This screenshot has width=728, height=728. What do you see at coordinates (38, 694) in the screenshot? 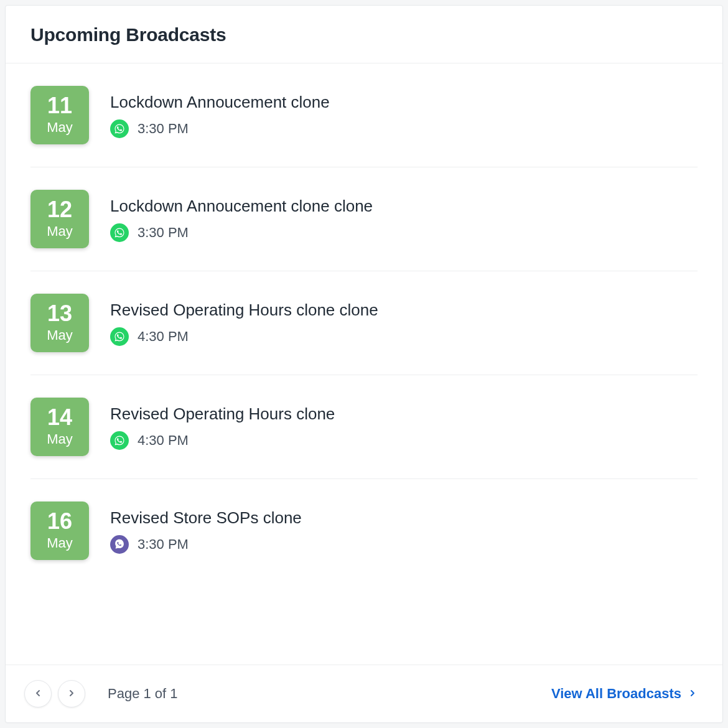
I see `chevron-left-icon` at bounding box center [38, 694].